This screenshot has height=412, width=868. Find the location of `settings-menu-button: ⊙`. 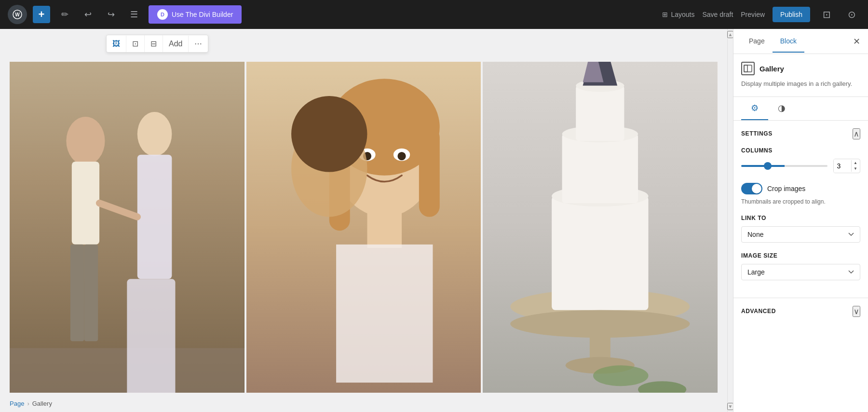

settings-menu-button: ⊙ is located at coordinates (852, 14).